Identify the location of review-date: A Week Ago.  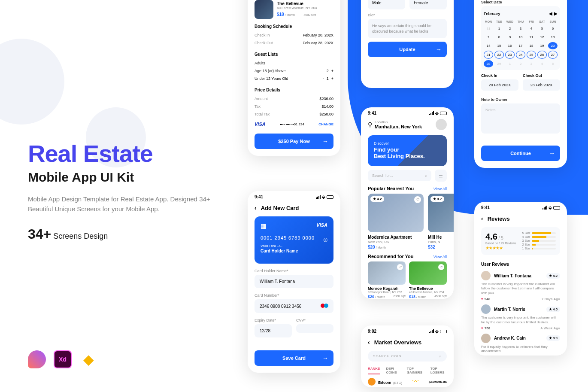
(550, 328).